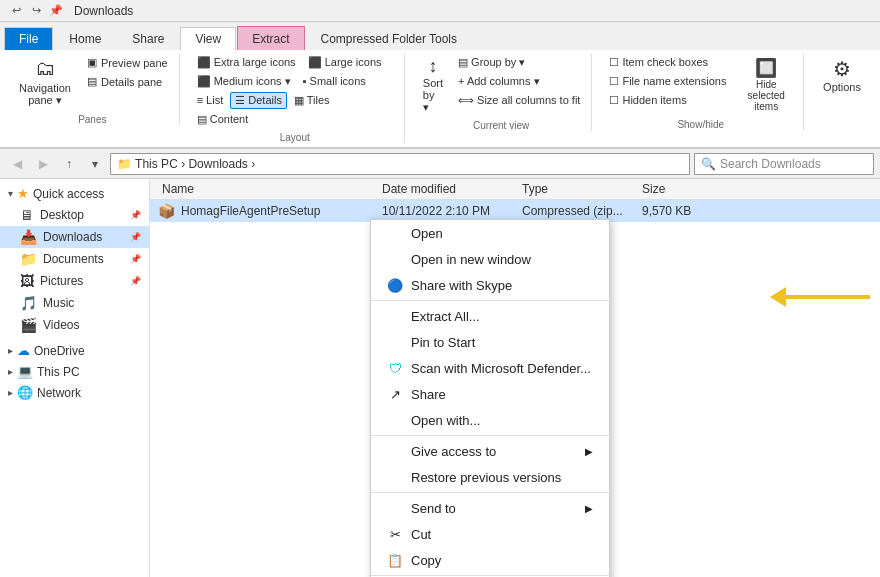  Describe the element at coordinates (678, 211) in the screenshot. I see `file-size: 9,570 KB` at that location.